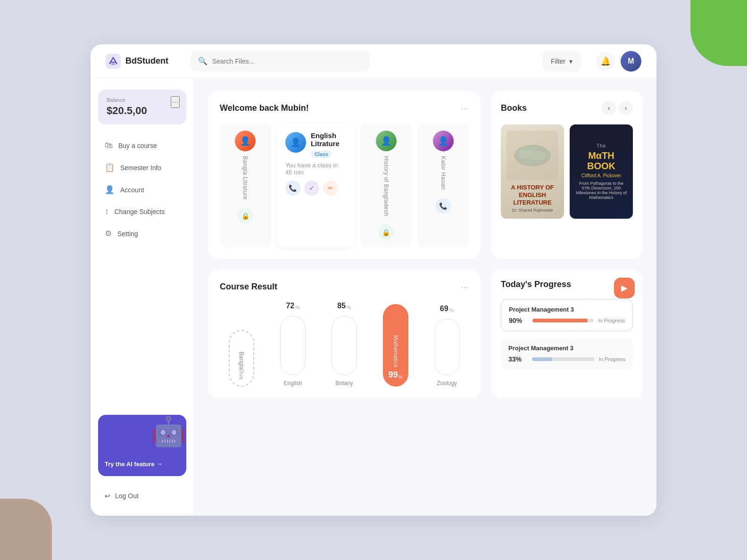 The height and width of the screenshot is (560, 747). I want to click on bell-icon: 🔔, so click(606, 61).